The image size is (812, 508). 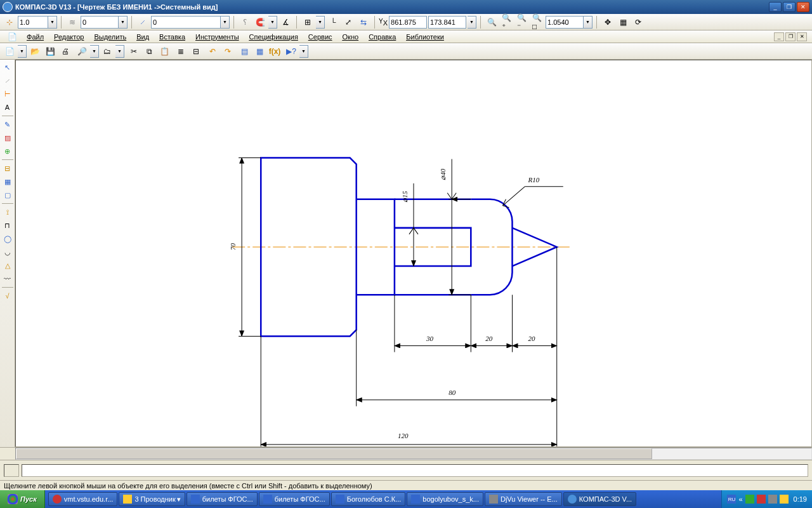 What do you see at coordinates (363, 22) in the screenshot?
I see `param-icon: ⇆` at bounding box center [363, 22].